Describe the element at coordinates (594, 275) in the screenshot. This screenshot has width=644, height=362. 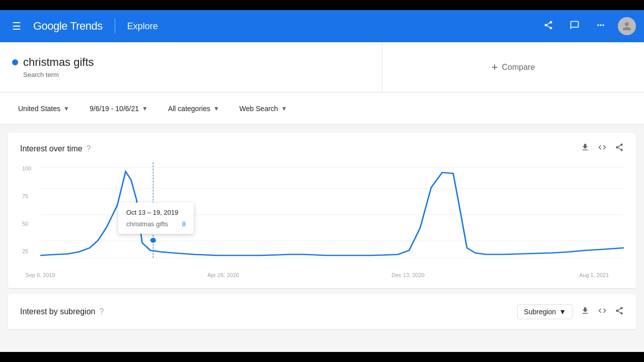
I see `x-label-aug2021: Aug 1, 2021` at that location.